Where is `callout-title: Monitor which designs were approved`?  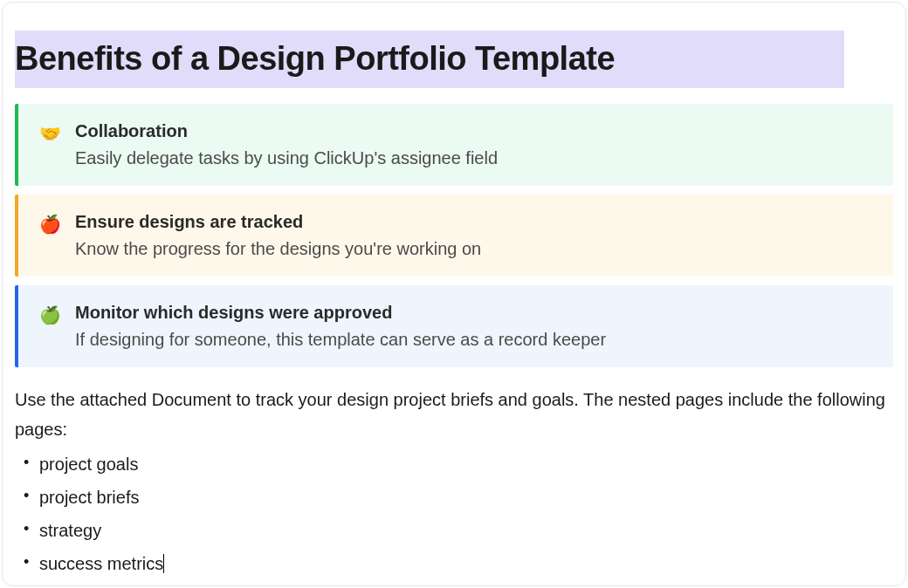
callout-title: Monitor which designs were approved is located at coordinates (477, 312).